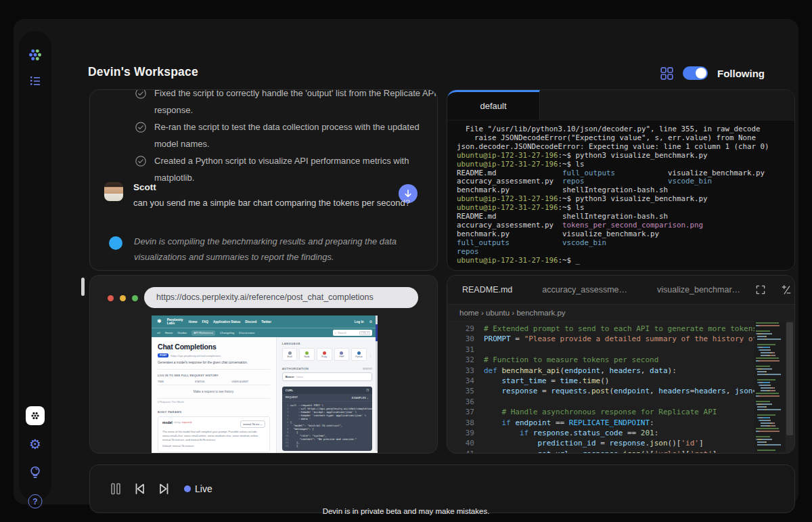 The image size is (812, 522). What do you see at coordinates (621, 443) in the screenshot?
I see `code-line: 40 prediction_id = response.json()['id']` at bounding box center [621, 443].